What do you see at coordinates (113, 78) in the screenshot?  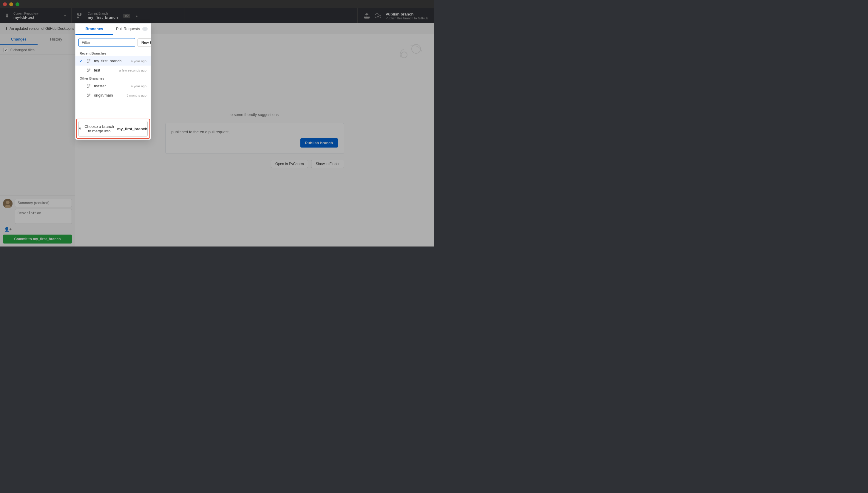 I see `other-branches-label: Other Branches` at bounding box center [113, 78].